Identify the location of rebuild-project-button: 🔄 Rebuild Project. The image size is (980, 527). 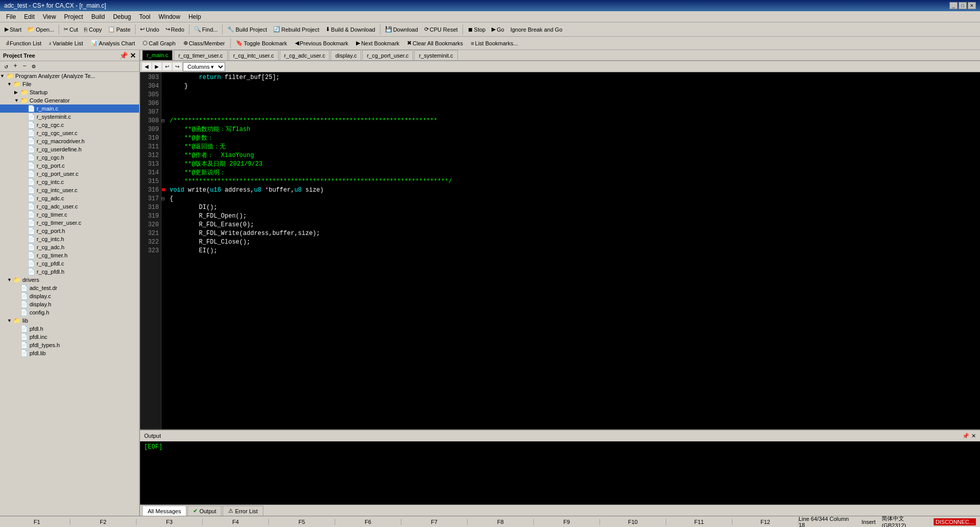
(296, 30).